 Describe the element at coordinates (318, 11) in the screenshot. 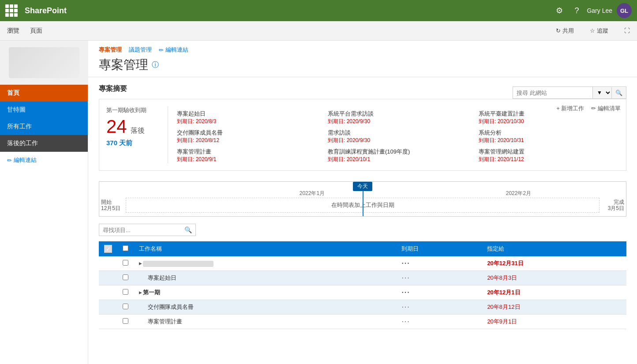

I see `top-navigation: SharePoint ⚙ ? Gary Lee GL` at that location.